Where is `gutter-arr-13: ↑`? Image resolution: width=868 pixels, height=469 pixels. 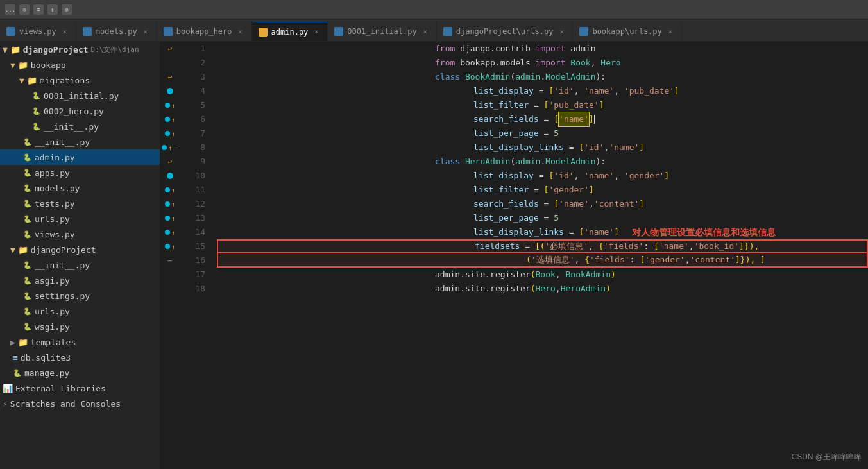 gutter-arr-13: ↑ is located at coordinates (173, 218).